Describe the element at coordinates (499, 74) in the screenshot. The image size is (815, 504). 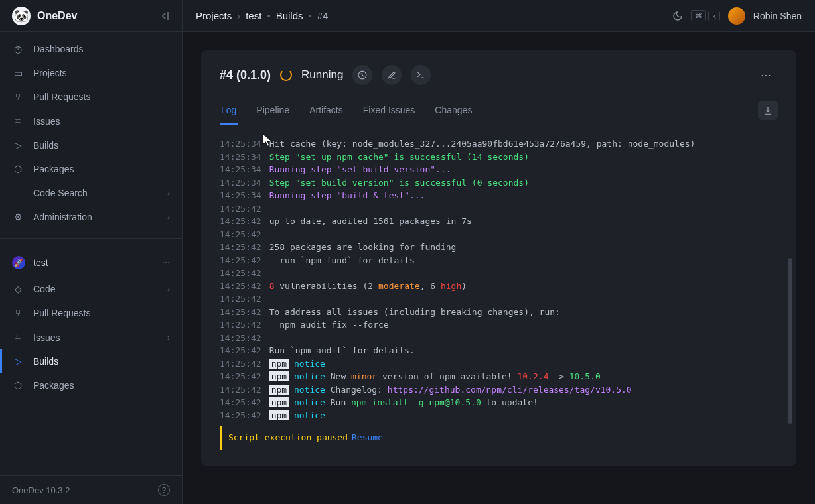
I see `build-header: #4 (0.1.0) Running ⋯` at that location.